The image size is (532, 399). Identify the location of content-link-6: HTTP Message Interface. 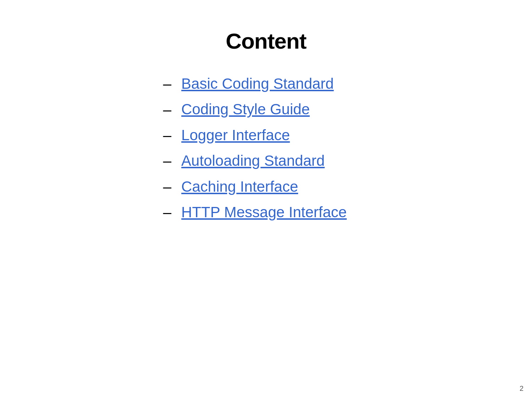
(264, 212).